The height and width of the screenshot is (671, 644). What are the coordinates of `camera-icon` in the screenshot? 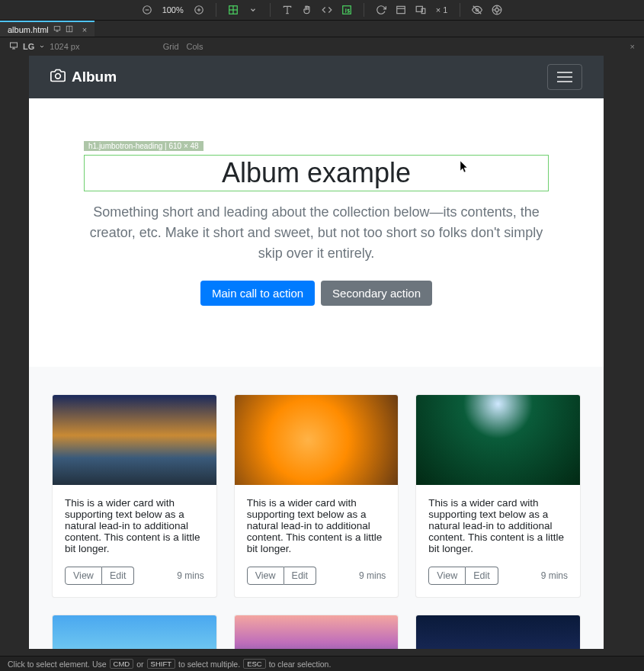 It's located at (58, 78).